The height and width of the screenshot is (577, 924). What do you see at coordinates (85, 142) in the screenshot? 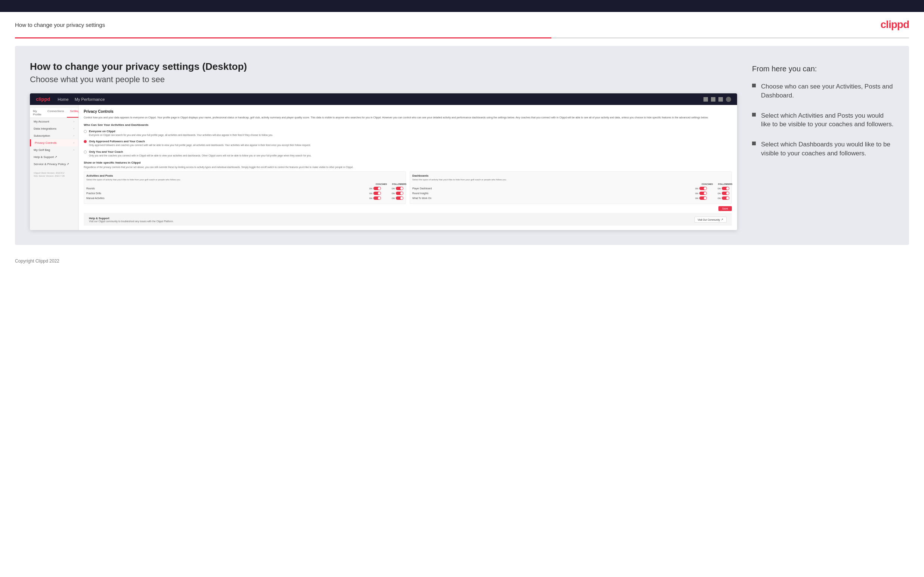
I see `radio-dot-followers-coach` at bounding box center [85, 142].